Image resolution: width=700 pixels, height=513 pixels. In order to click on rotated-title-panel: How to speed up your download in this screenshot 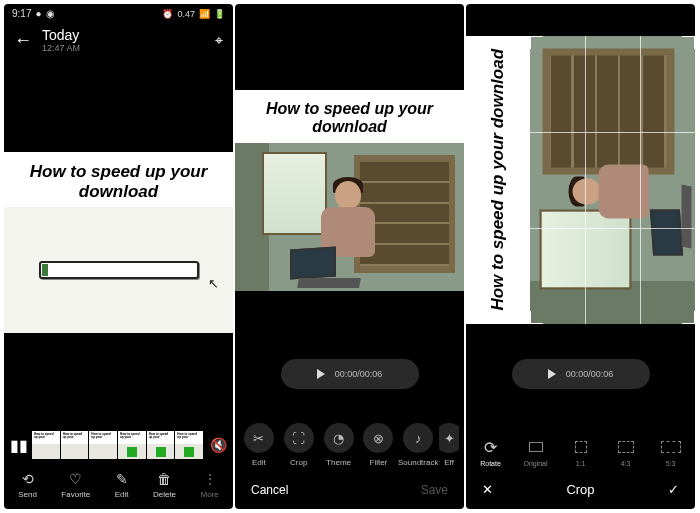, I will do `click(498, 180)`.